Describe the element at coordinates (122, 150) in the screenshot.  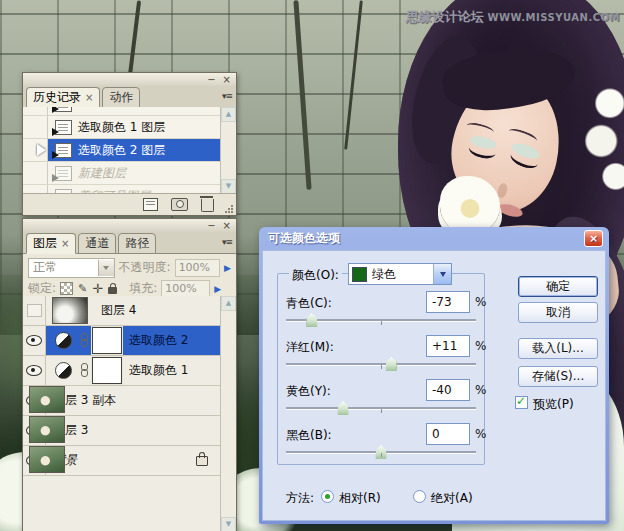
I see `history-item-selected: 选取颜色 2 图层` at that location.